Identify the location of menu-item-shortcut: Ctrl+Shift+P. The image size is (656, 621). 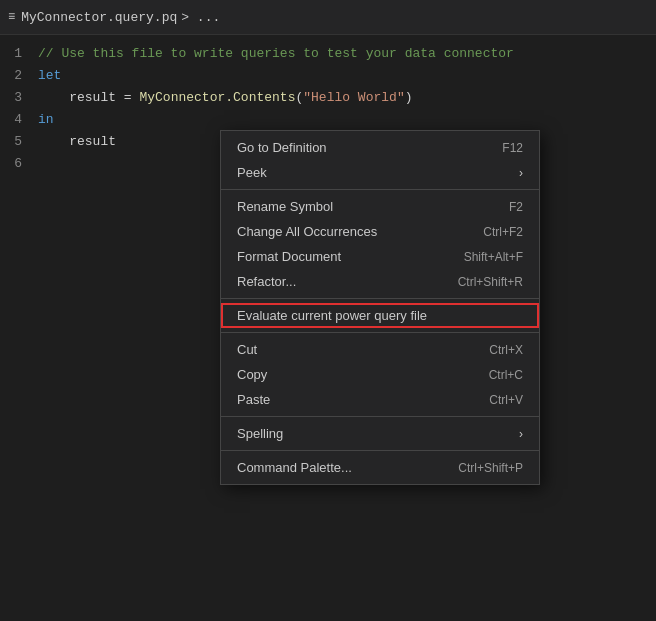
(490, 468).